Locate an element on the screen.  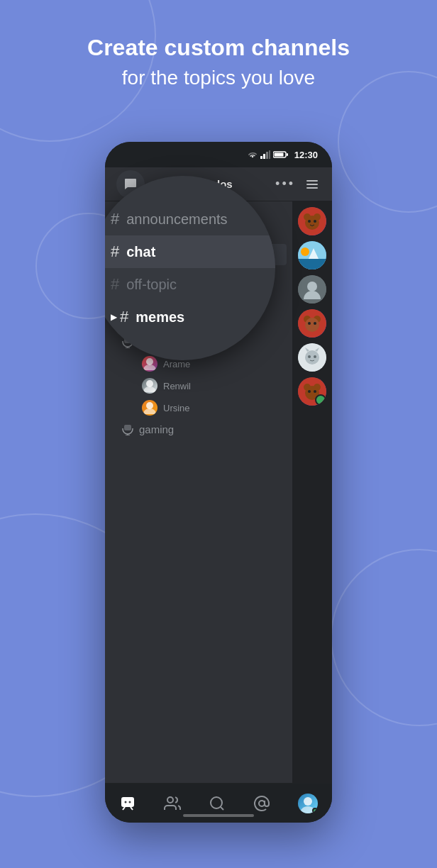
voice-icon-gaming is located at coordinates (128, 430).